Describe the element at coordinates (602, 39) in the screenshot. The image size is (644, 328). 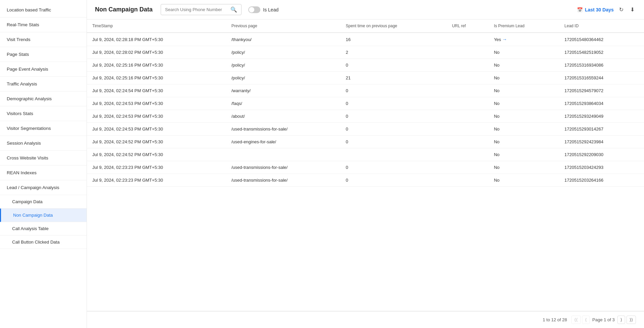
I see `lead-id-cell: 1720515480364462` at that location.